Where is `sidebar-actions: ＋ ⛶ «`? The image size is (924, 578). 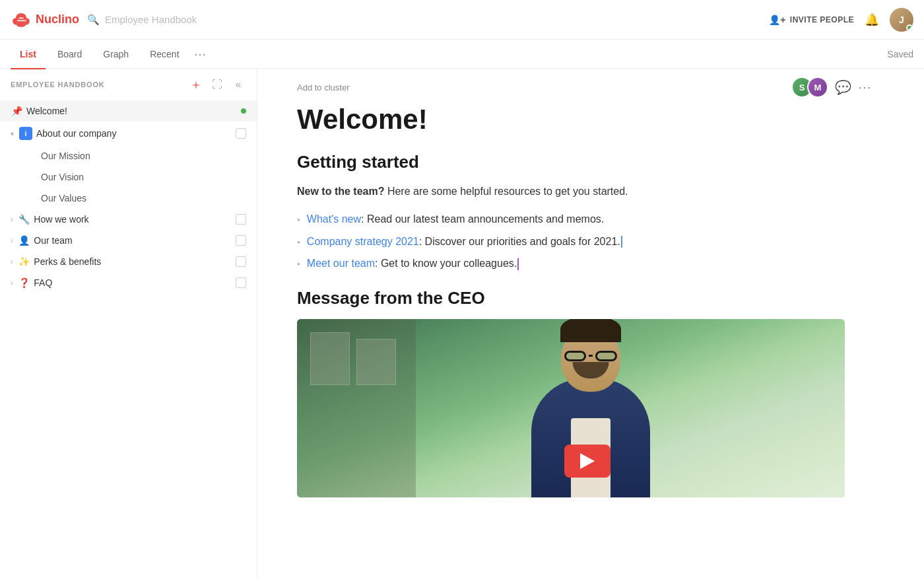
sidebar-actions: ＋ ⛶ « is located at coordinates (217, 85).